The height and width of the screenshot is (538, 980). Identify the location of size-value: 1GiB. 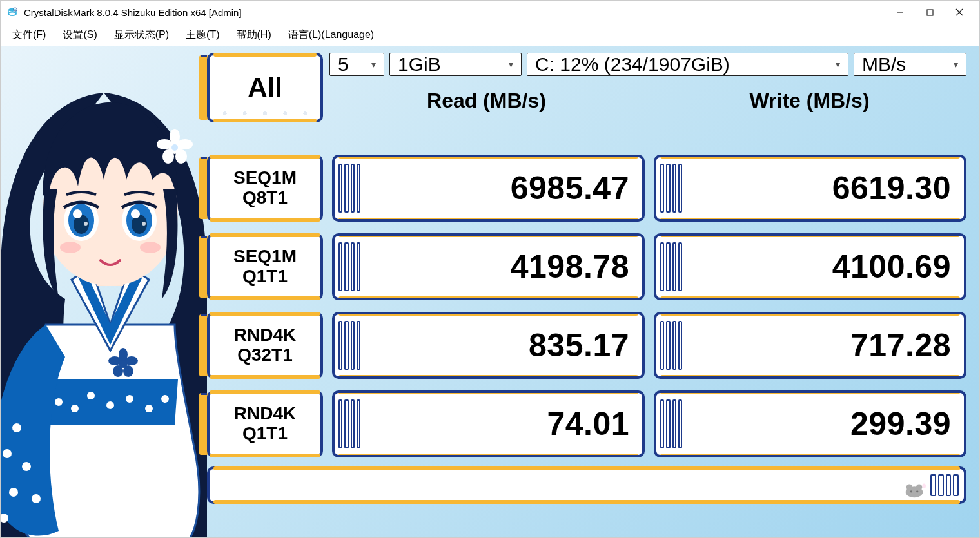
(451, 64).